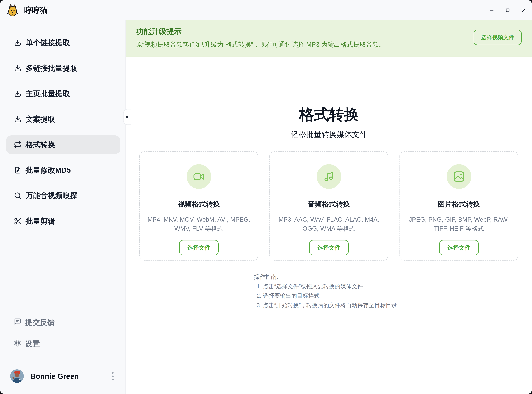 The image size is (532, 394). Describe the element at coordinates (12, 10) in the screenshot. I see `cat-logo-icon` at that location.